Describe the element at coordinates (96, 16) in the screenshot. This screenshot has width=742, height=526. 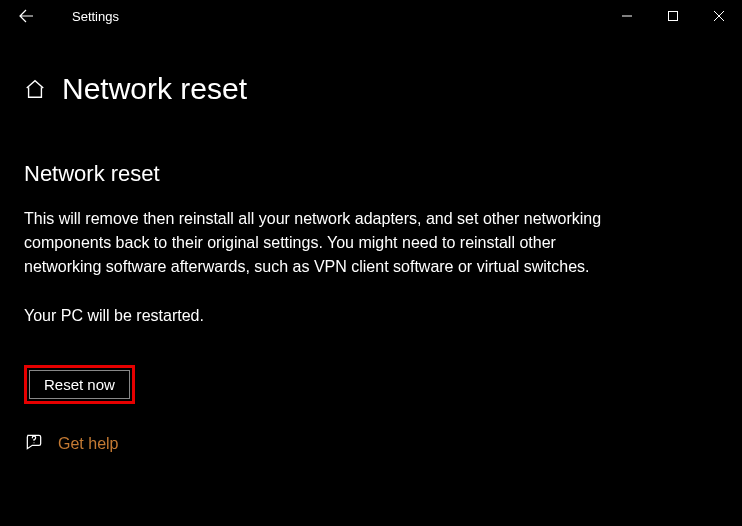
I see `window-title: Settings` at that location.